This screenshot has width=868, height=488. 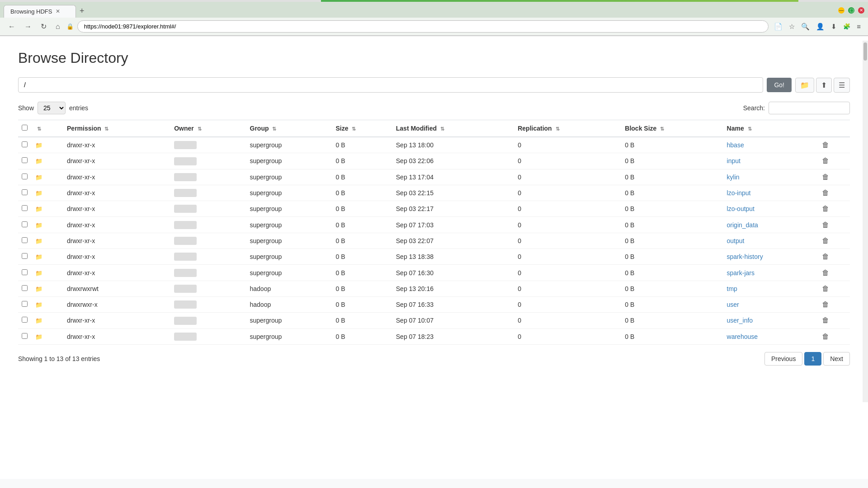 What do you see at coordinates (453, 129) in the screenshot?
I see `last-modified-header: Last Modified ⇅` at bounding box center [453, 129].